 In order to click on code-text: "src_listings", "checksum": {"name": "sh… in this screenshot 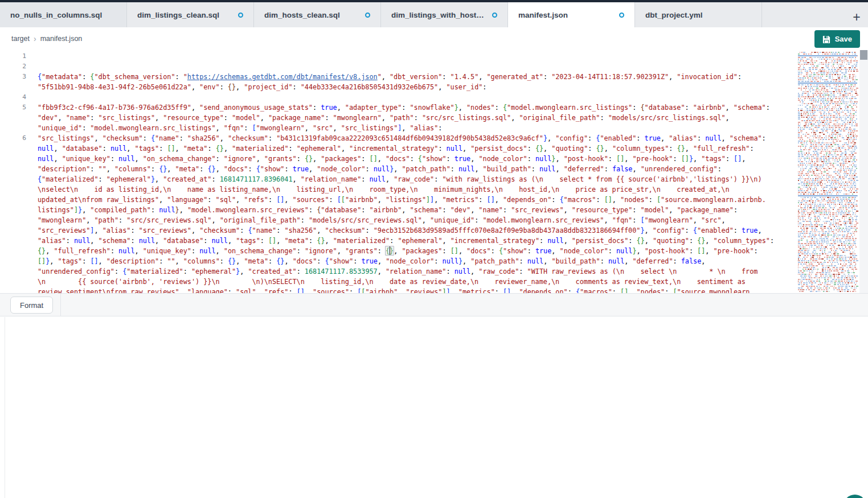, I will do `click(402, 138)`.